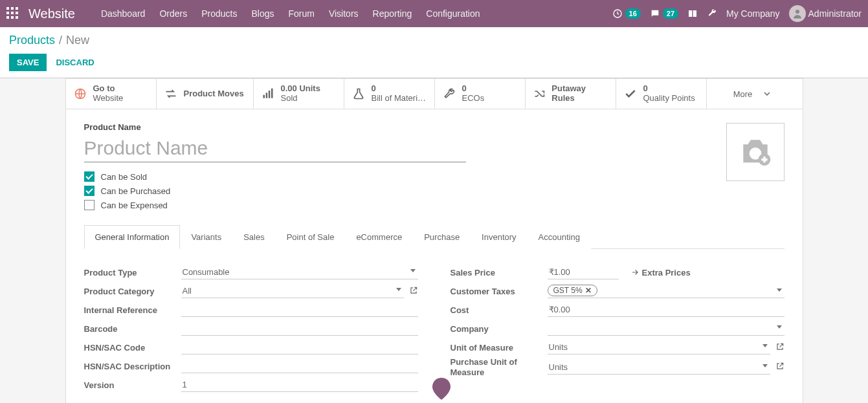 The height and width of the screenshot is (403, 868). Describe the element at coordinates (379, 237) in the screenshot. I see `tab-ecommerce: eCommerce` at that location.